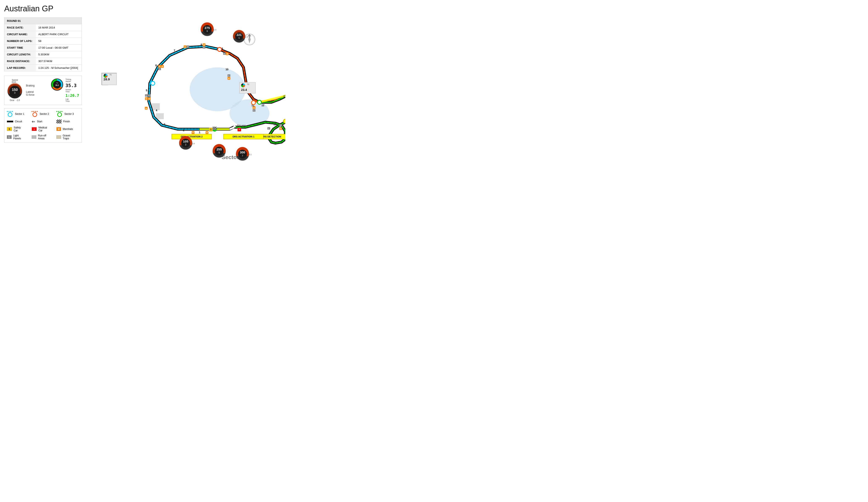  I want to click on circuit-name-value: ALBERT PARK CIRCUIT, so click(59, 34).